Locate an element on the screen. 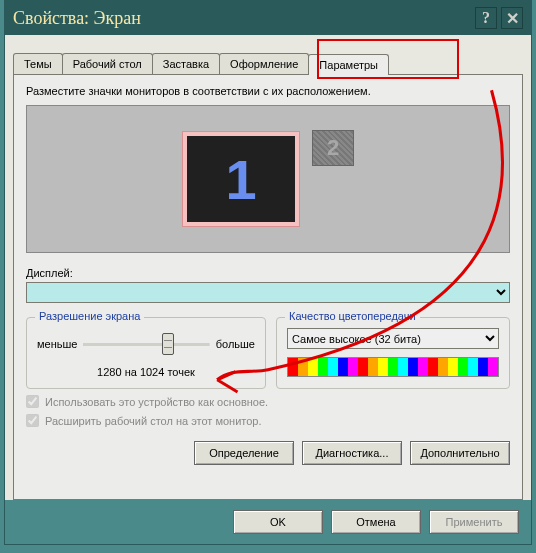 Image resolution: width=536 pixels, height=553 pixels. tab-bar: Темы Рабочий стол Заставка Оформление Па… is located at coordinates (268, 54).